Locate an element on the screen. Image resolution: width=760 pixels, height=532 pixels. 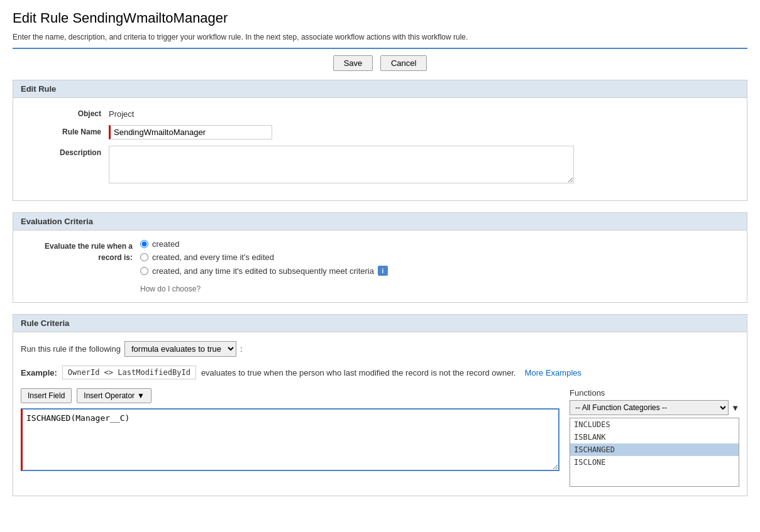
edit-rule-header: Edit Rule is located at coordinates (380, 89).